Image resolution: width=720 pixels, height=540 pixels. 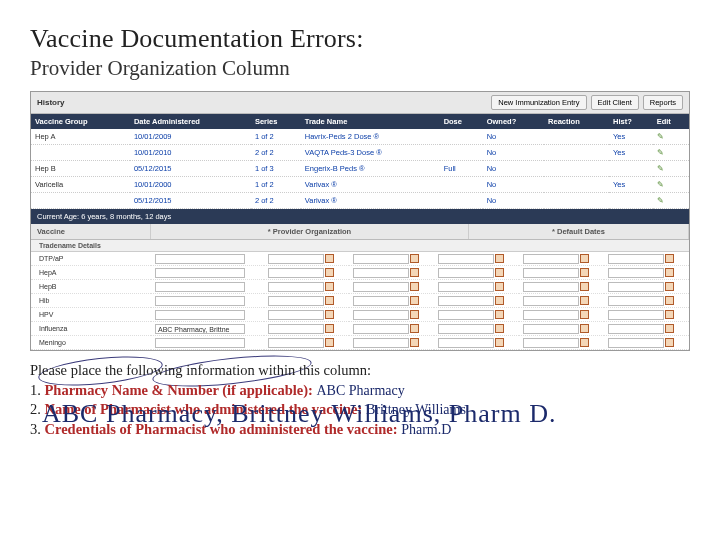 What do you see at coordinates (91, 232) in the screenshot?
I see `header-vaccine: Vaccine` at bounding box center [91, 232].